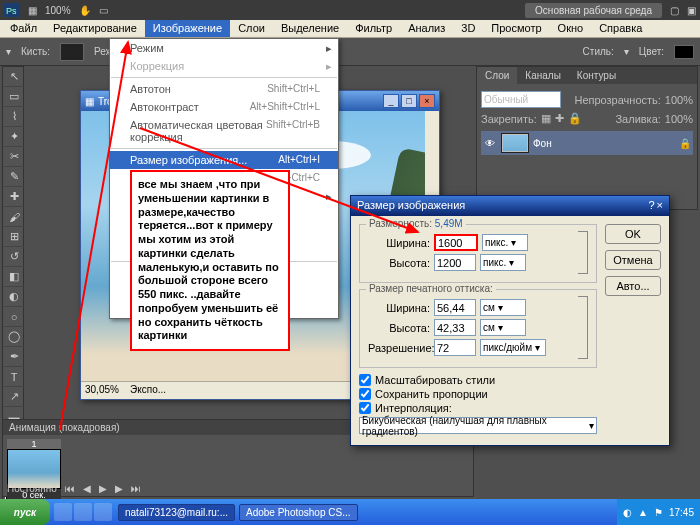  I want to click on tray-icon: ▲, so click(643, 512).